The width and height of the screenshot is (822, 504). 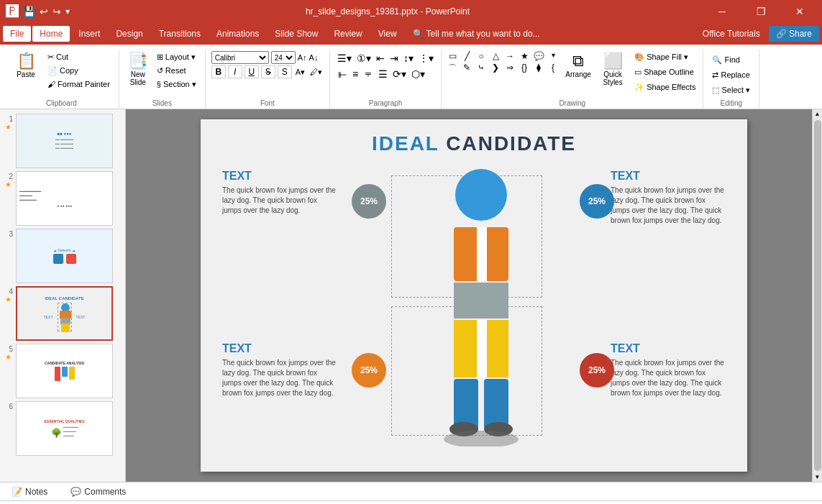 What do you see at coordinates (29, 492) in the screenshot?
I see `notes-button: 📝 Notes` at bounding box center [29, 492].